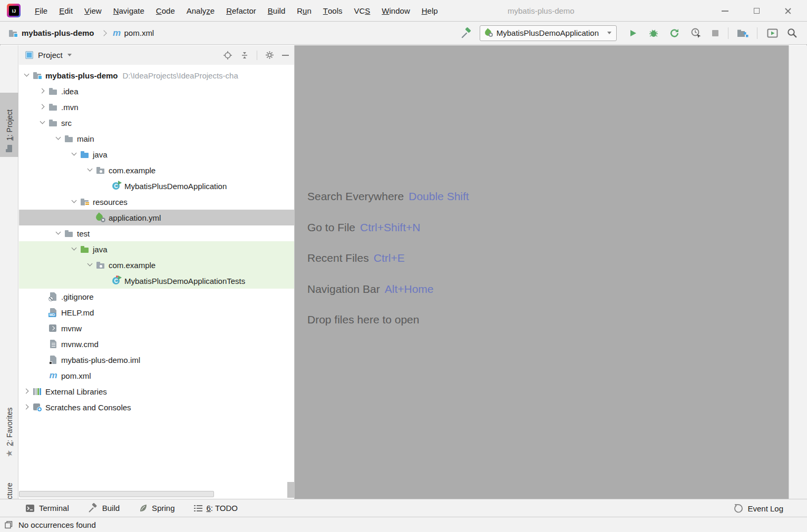 This screenshot has height=532, width=807. I want to click on leaf-icon, so click(143, 508).